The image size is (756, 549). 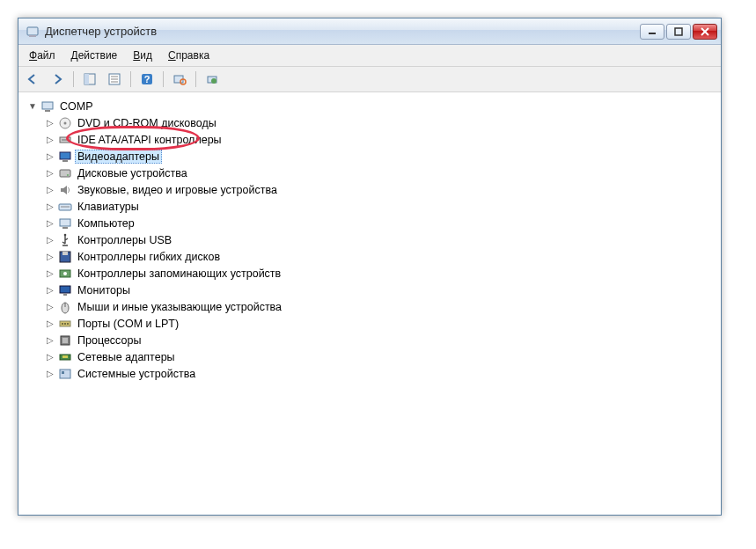 What do you see at coordinates (33, 106) in the screenshot?
I see `collapse-icon: ▼` at bounding box center [33, 106].